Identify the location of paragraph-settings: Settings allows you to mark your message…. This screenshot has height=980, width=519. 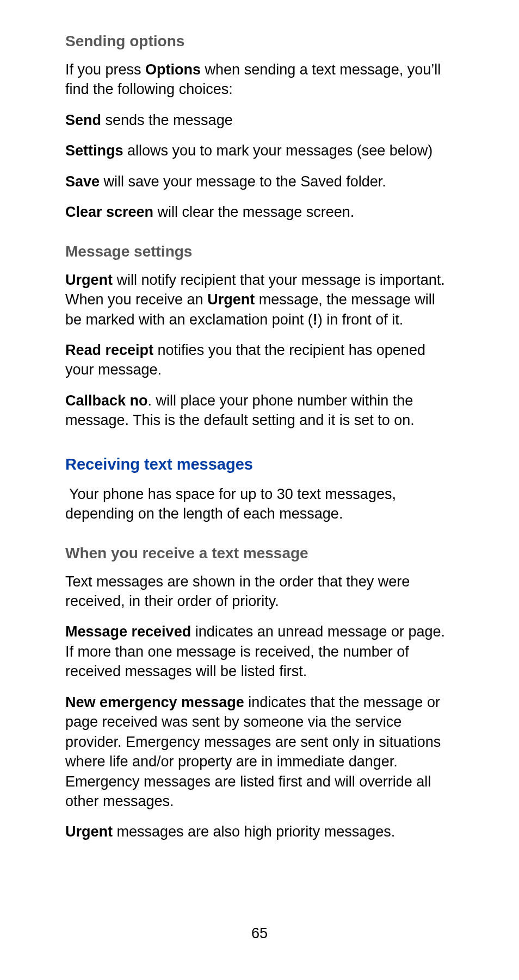
(260, 151).